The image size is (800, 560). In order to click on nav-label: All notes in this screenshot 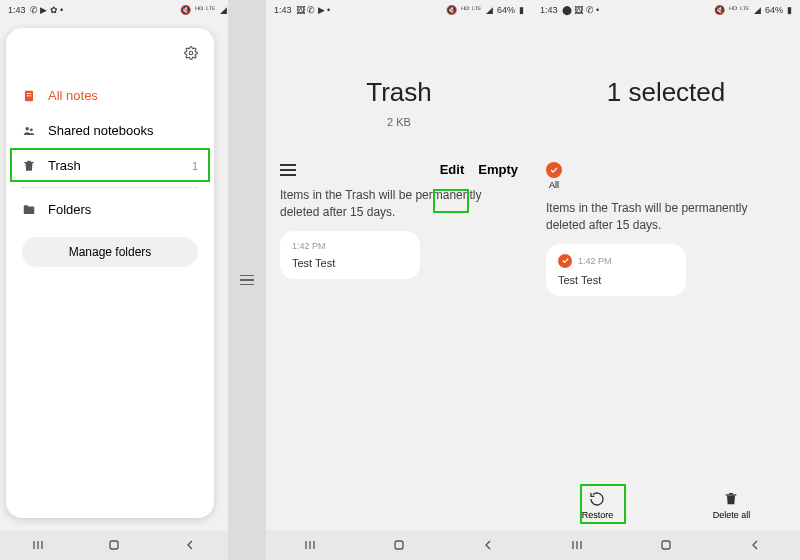, I will do `click(73, 96)`.